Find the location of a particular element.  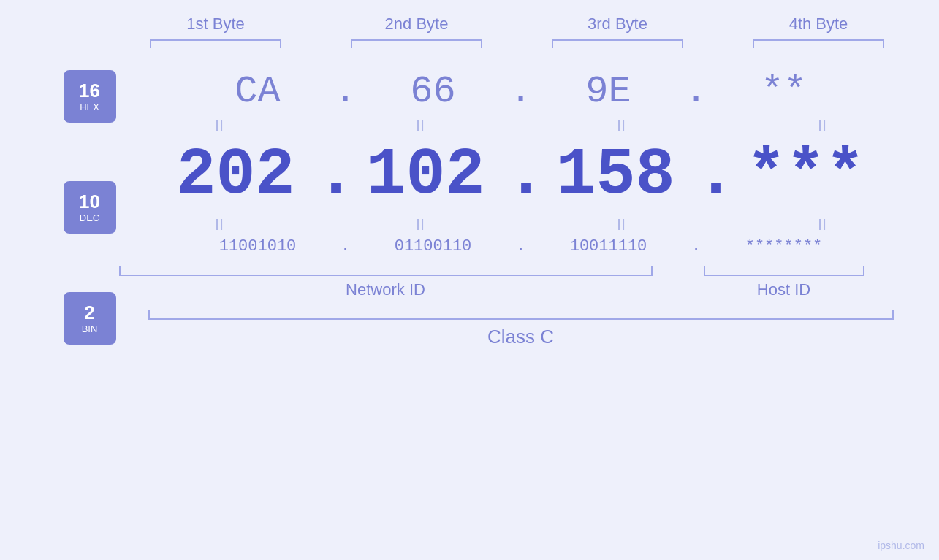

bin-val-2: 01100110 is located at coordinates (433, 247).